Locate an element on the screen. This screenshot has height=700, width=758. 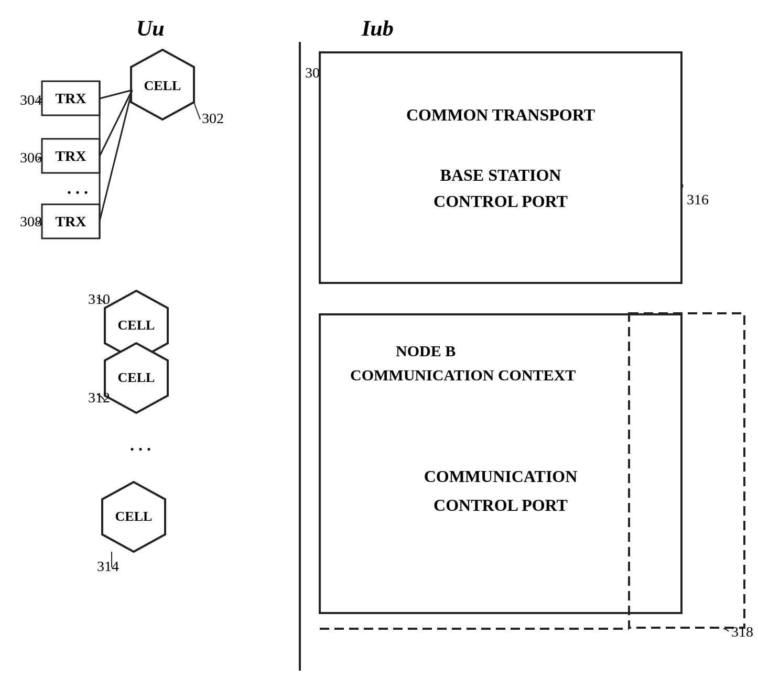
svg-text: COMMON TRANSPORT is located at coordinates (501, 115).